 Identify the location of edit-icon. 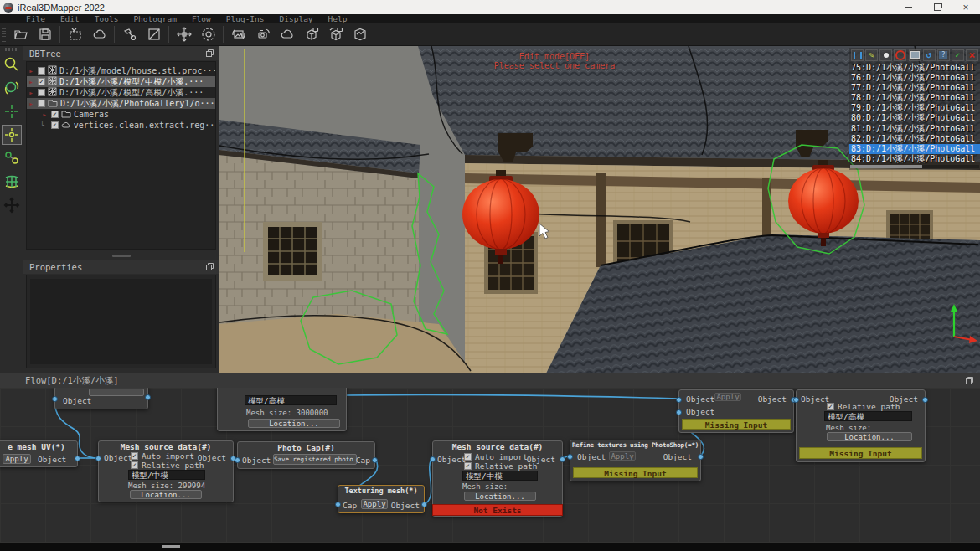
(871, 55).